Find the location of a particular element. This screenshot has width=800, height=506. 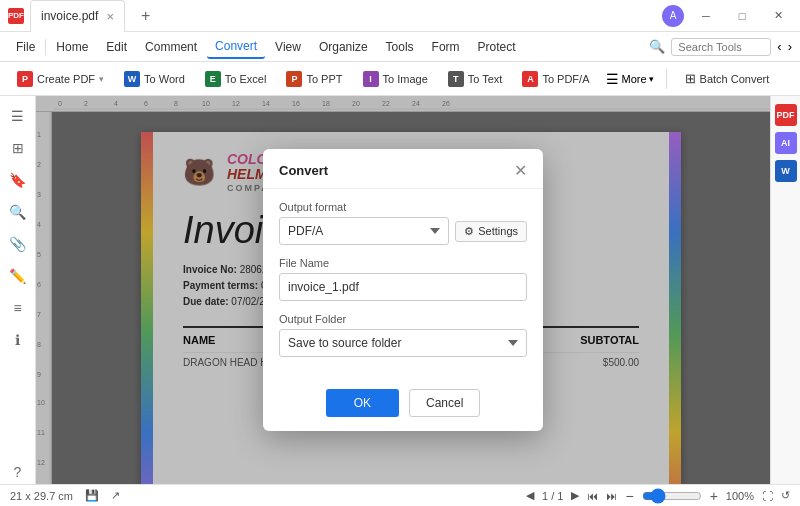

to-excel-button: E To Excel is located at coordinates (236, 79).